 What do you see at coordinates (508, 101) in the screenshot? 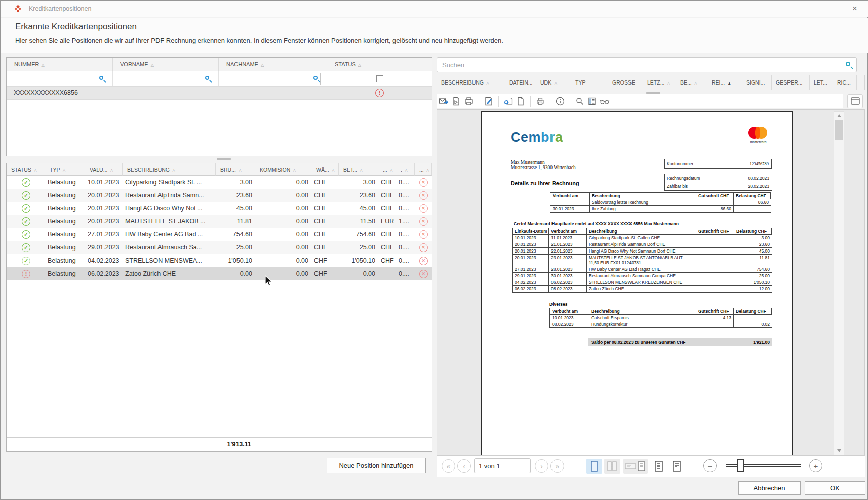
I see `document-settings-icon` at bounding box center [508, 101].